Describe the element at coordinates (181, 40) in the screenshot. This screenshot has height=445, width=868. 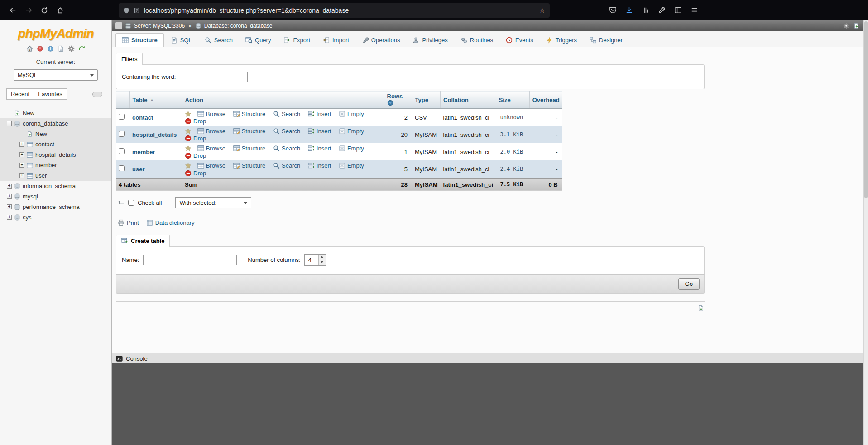
I see `tab-sql: SQL` at that location.